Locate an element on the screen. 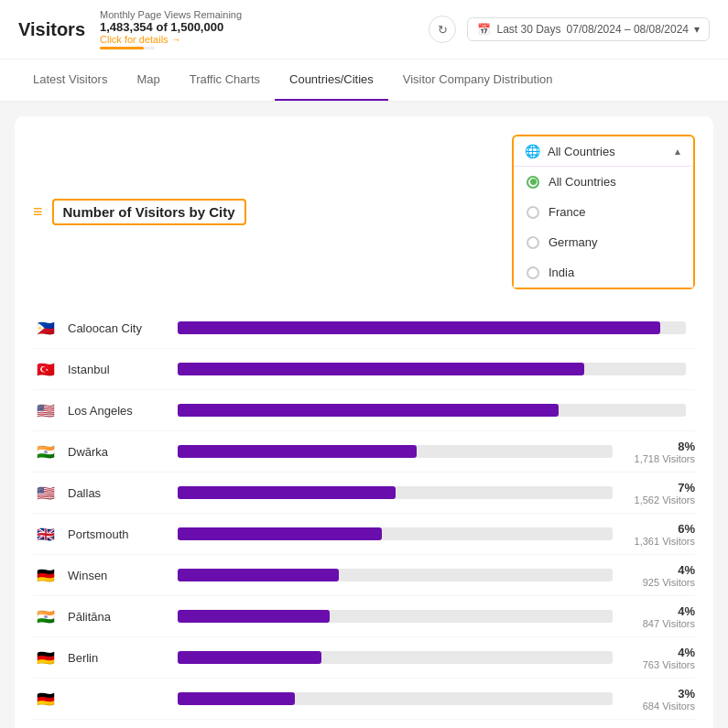 This screenshot has width=728, height=728. date-range-value: 07/08/2024 – 08/08/2024 is located at coordinates (628, 29).